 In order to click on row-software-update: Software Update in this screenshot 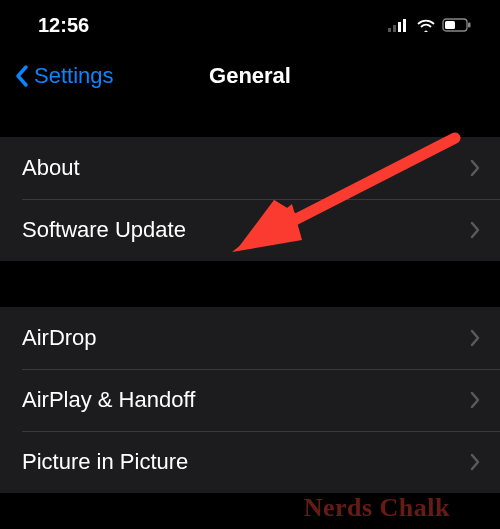, I will do `click(250, 230)`.